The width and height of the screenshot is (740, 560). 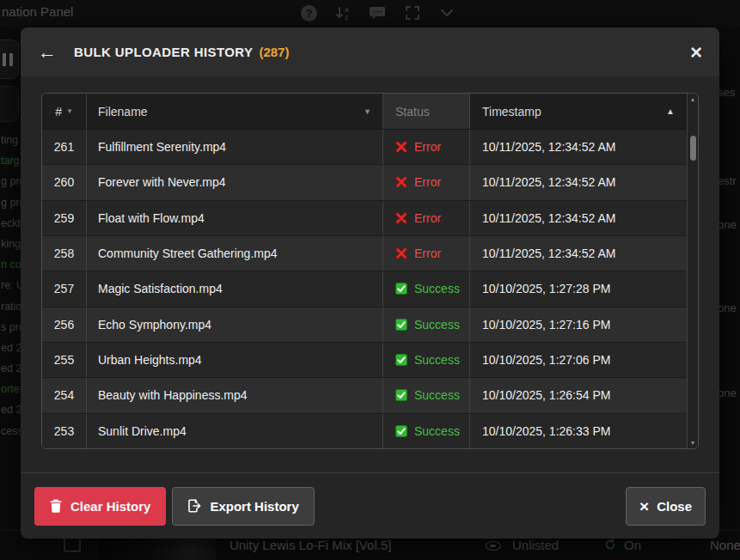 I want to click on table-row: 260 Forever with Never.mp4 Error 10/11/2…, so click(x=364, y=182).